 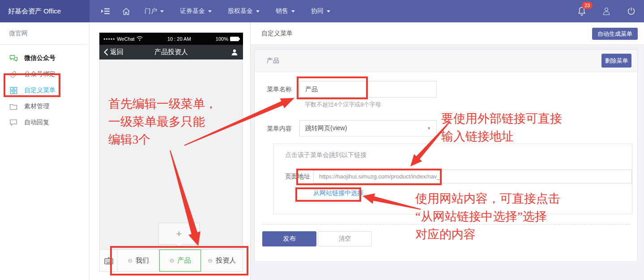 I want to click on person-icon, so click(x=235, y=52).